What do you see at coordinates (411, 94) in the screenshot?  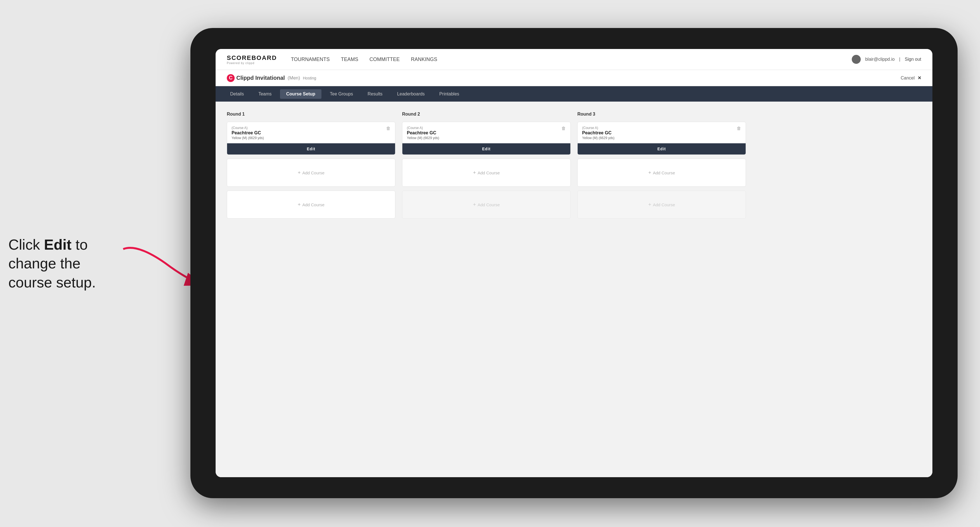 I see `tab-leaderboards: Leaderboards` at bounding box center [411, 94].